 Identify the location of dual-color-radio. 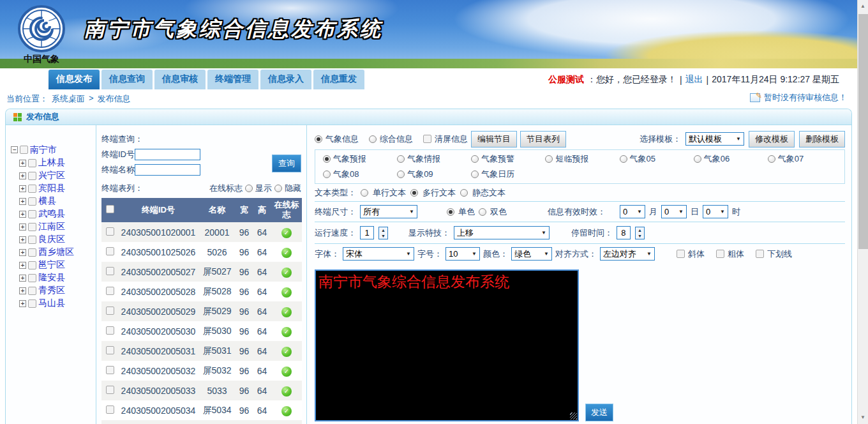
(483, 212).